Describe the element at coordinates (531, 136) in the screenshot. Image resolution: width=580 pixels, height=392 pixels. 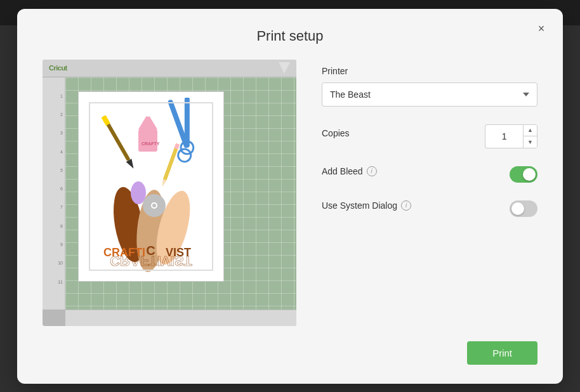
I see `copies-spinners: ▲ ▼` at that location.